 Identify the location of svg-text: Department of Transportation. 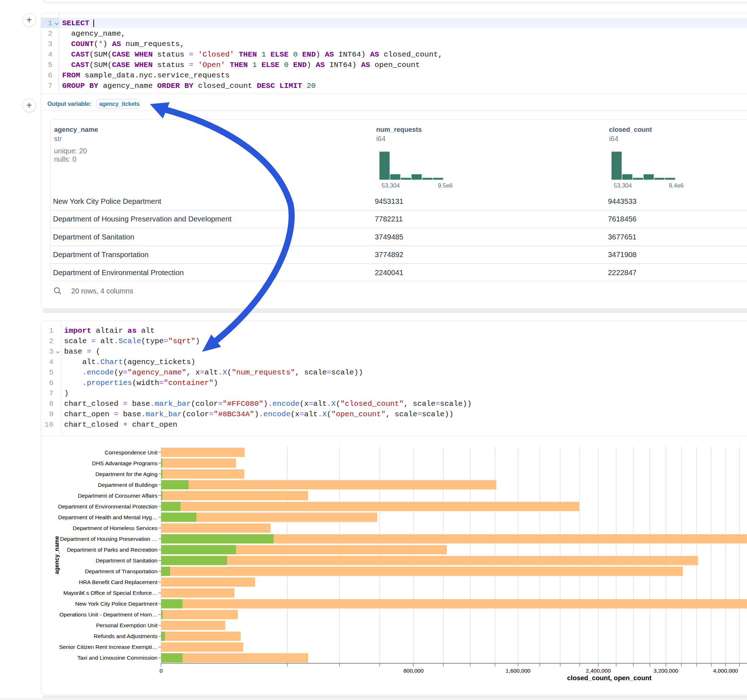
(121, 571).